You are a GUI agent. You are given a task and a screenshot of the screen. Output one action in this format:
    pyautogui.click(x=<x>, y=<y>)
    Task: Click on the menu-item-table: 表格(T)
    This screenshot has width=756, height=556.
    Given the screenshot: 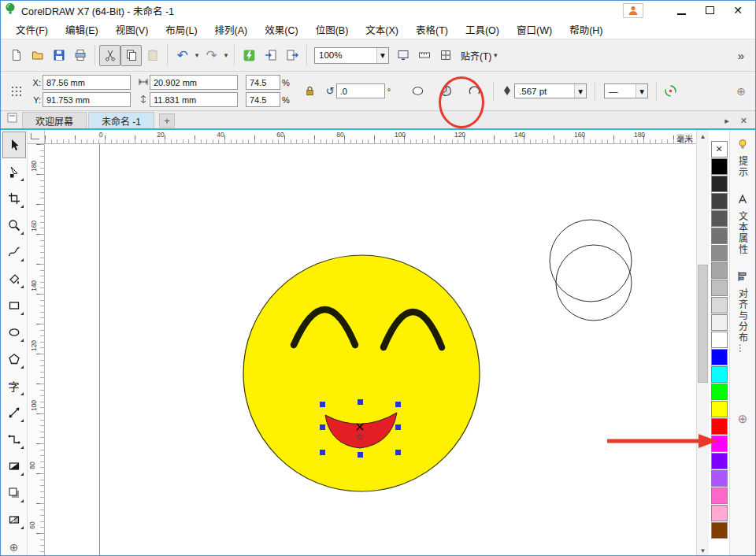 What is the action you would take?
    pyautogui.click(x=432, y=29)
    